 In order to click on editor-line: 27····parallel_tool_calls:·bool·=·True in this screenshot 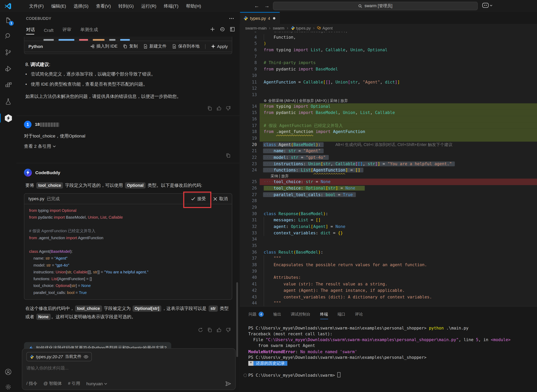, I will do `click(388, 195)`.